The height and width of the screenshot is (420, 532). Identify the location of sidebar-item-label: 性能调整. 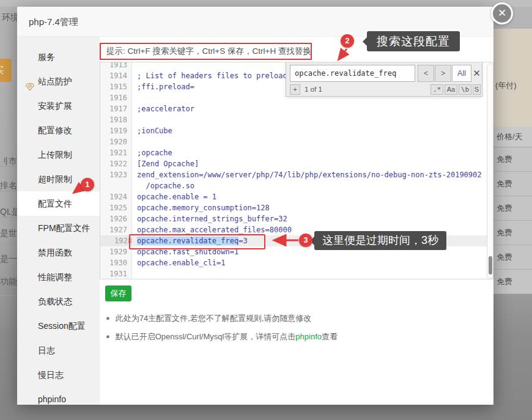
(55, 277).